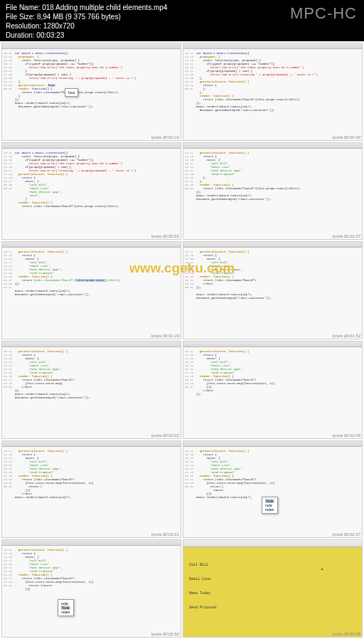 This screenshot has width=364, height=639. Describe the element at coordinates (59, 26) in the screenshot. I see `resolution-value: 1280x720` at that location.